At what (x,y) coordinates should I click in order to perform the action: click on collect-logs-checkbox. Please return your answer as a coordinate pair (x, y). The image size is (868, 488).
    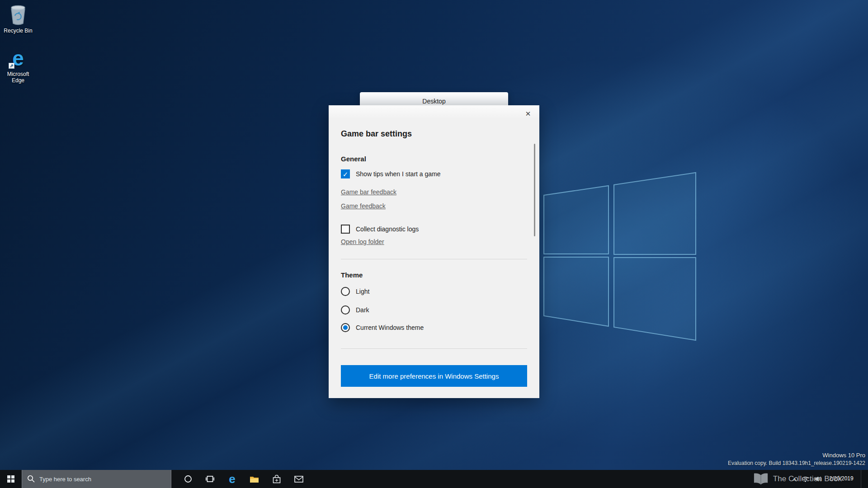
    Looking at the image, I should click on (345, 229).